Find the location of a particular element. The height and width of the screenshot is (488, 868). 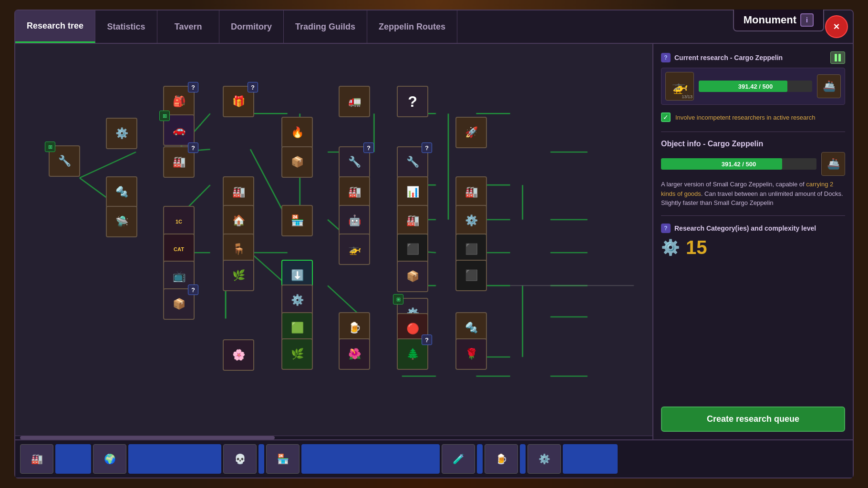

tab-dormitory: Dormitory is located at coordinates (252, 27).